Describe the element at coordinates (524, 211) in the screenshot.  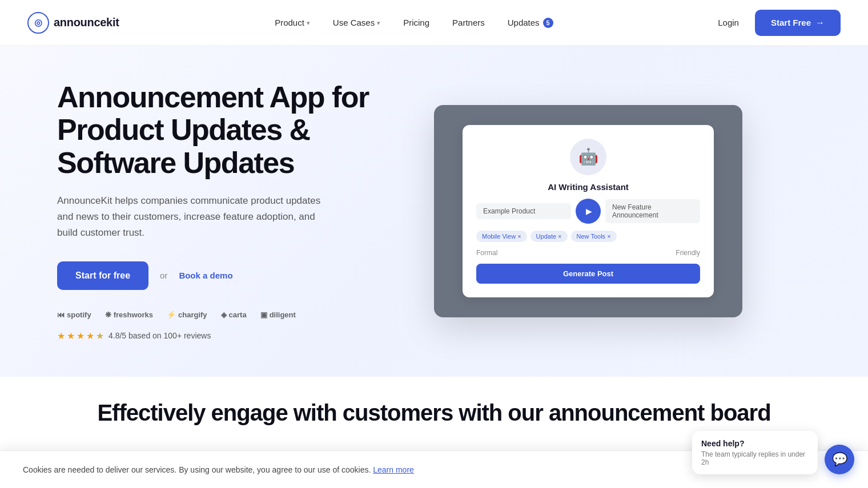
I see `demo-product-field: Example Product` at that location.